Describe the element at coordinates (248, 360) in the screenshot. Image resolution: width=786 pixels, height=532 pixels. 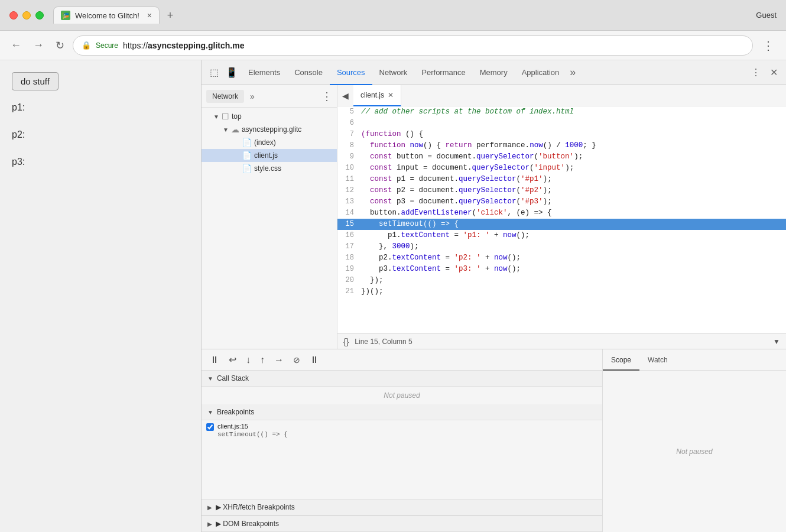
I see `step-into-button: ↓` at that location.